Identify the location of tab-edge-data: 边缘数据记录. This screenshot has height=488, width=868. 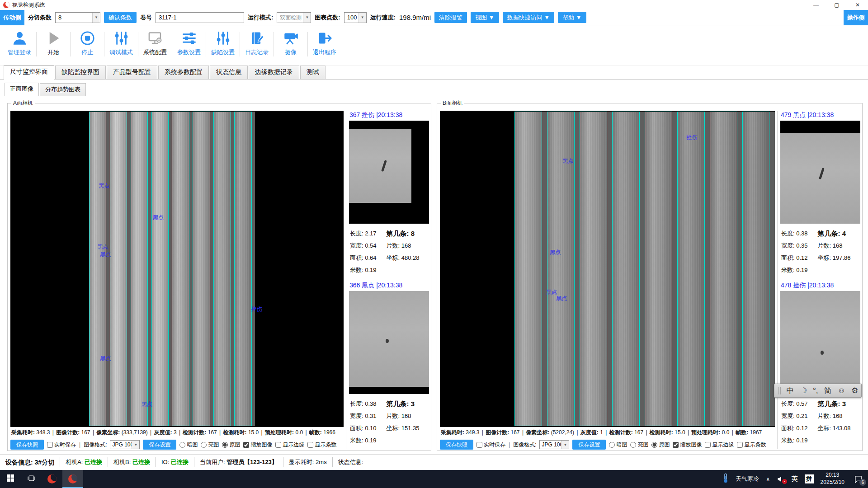
(274, 72).